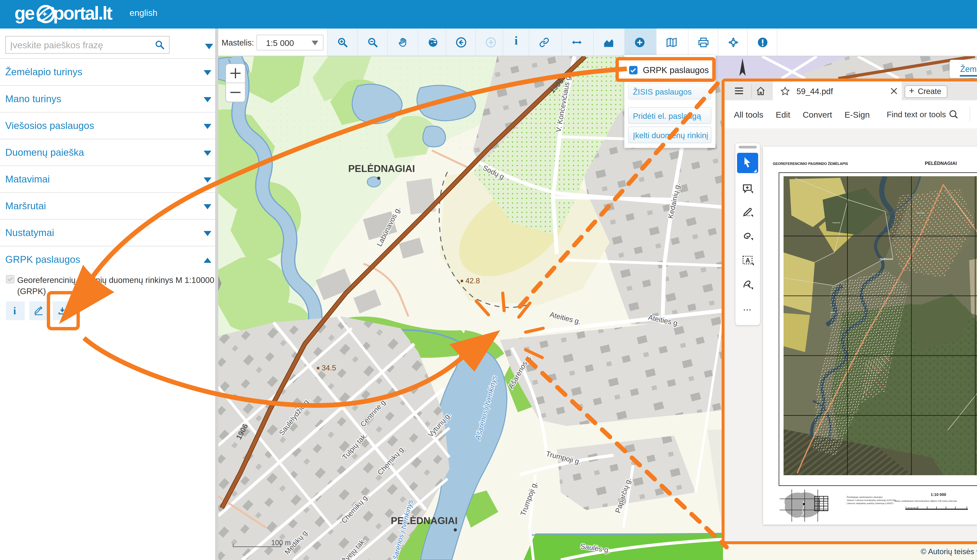 This screenshot has height=560, width=977. What do you see at coordinates (822, 508) in the screenshot?
I see `svg-text: 60/44` at bounding box center [822, 508].